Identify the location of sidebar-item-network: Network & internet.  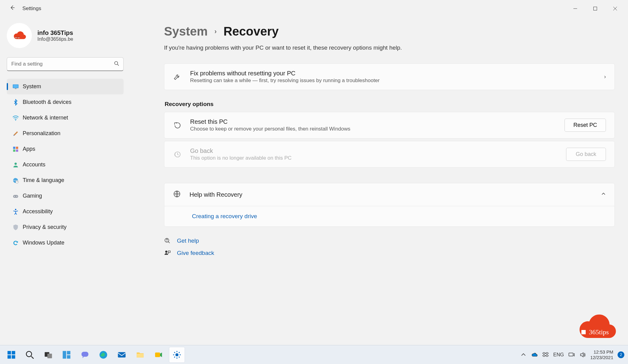
(65, 118).